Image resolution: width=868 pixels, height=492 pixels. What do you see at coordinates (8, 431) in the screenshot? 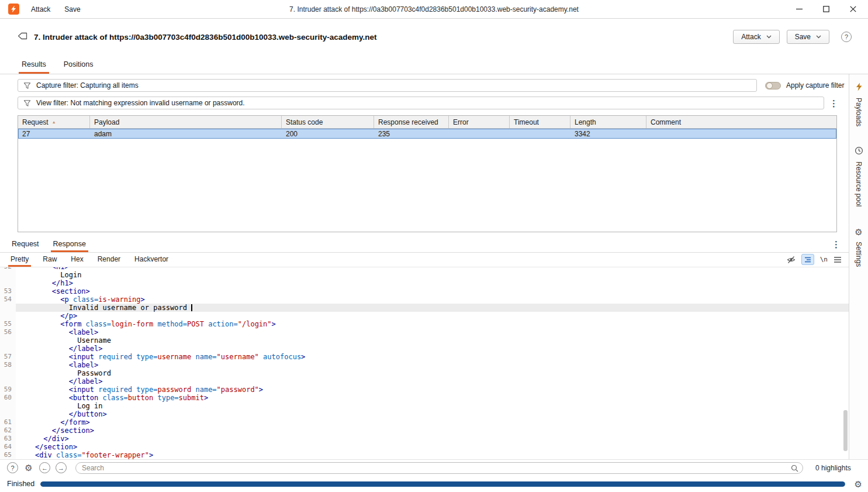
I see `line-number: 62` at bounding box center [8, 431].